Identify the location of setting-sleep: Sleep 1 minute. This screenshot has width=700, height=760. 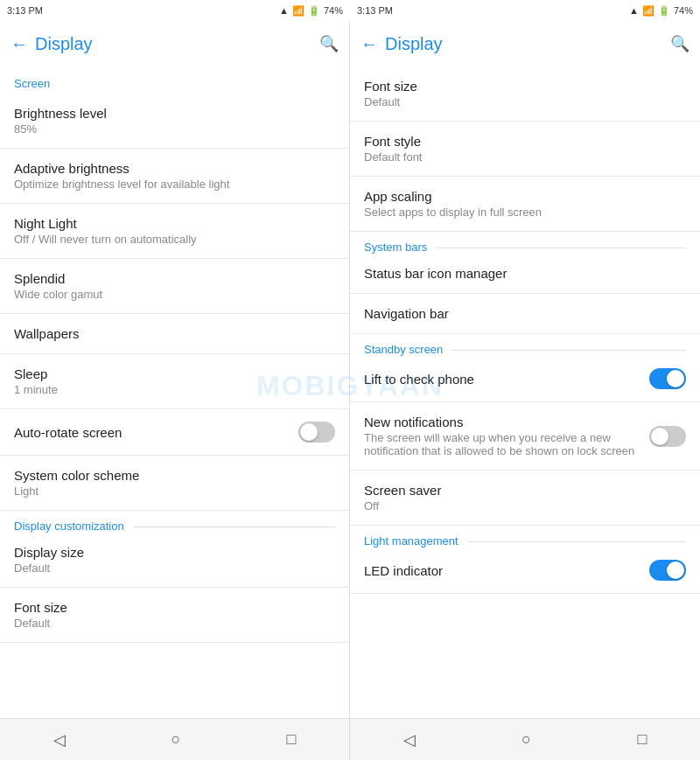
(175, 381).